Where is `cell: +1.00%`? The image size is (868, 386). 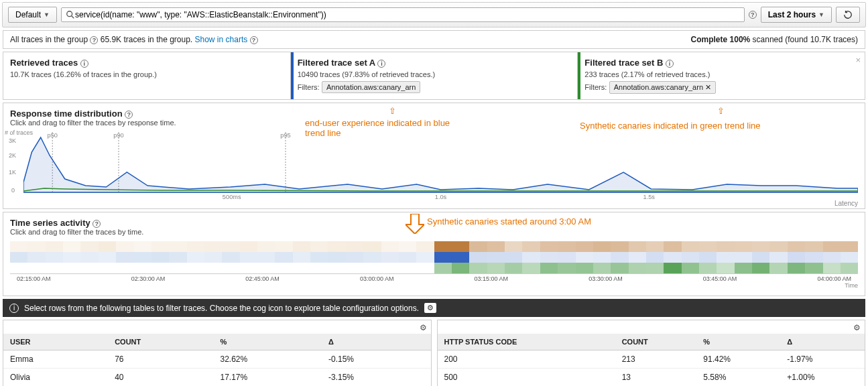
cell: +1.00% is located at coordinates (822, 378).